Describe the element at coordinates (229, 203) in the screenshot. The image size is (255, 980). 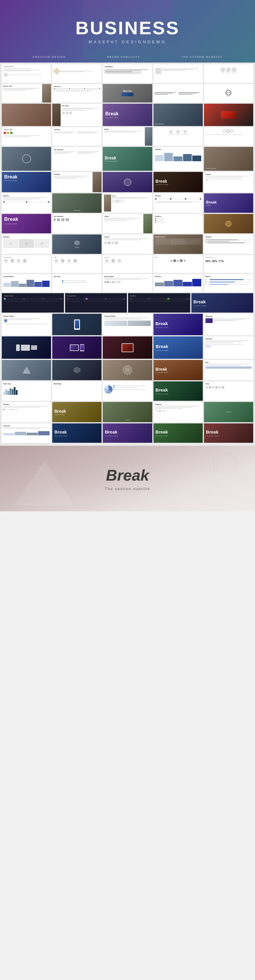
I see `slide-7-5: Break subtitle` at that location.